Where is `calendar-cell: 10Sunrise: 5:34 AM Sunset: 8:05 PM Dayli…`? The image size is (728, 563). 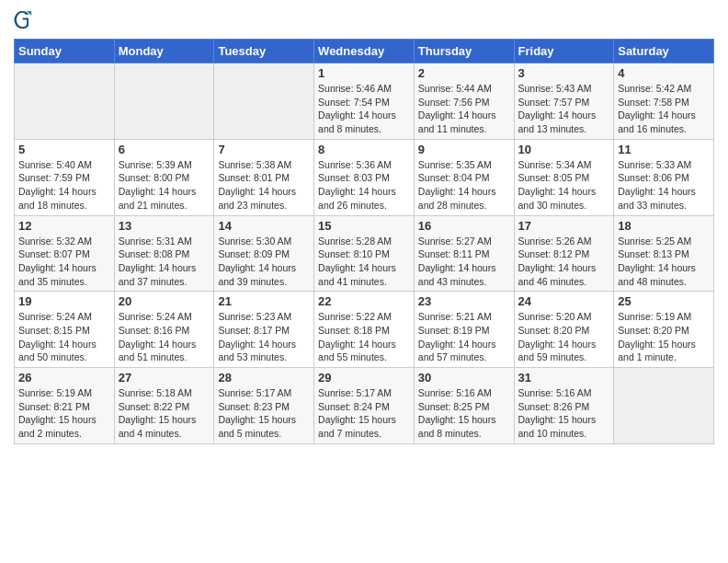 calendar-cell: 10Sunrise: 5:34 AM Sunset: 8:05 PM Dayli… is located at coordinates (564, 177).